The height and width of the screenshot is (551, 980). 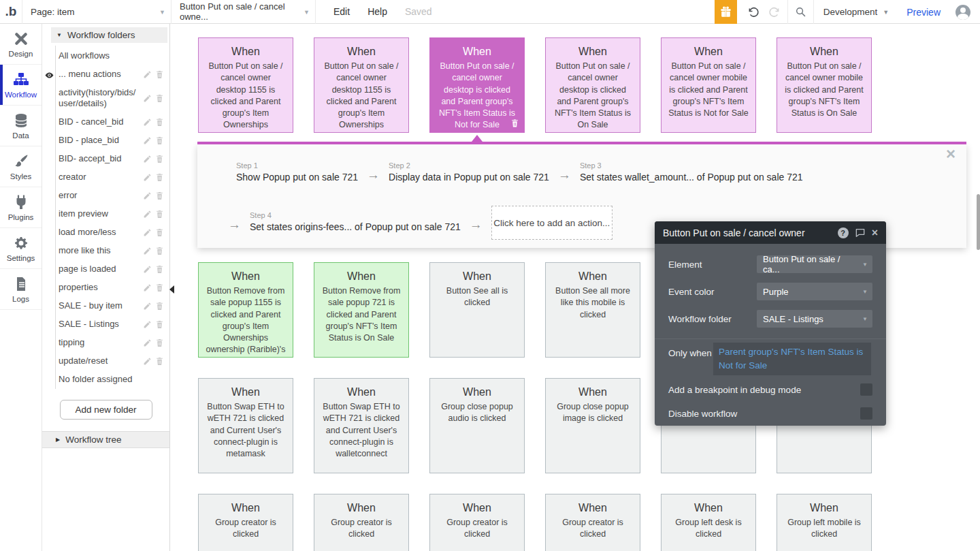 I want to click on folder-item: properties, so click(x=113, y=287).